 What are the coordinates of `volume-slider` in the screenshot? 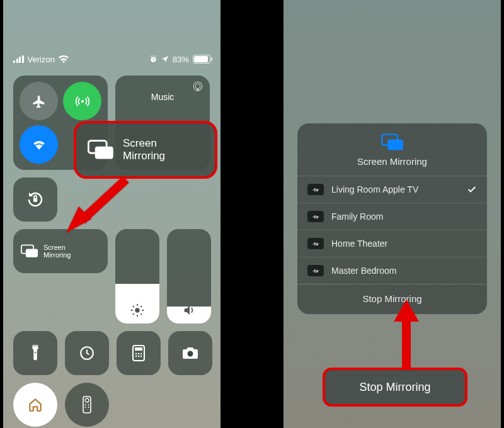 It's located at (189, 276).